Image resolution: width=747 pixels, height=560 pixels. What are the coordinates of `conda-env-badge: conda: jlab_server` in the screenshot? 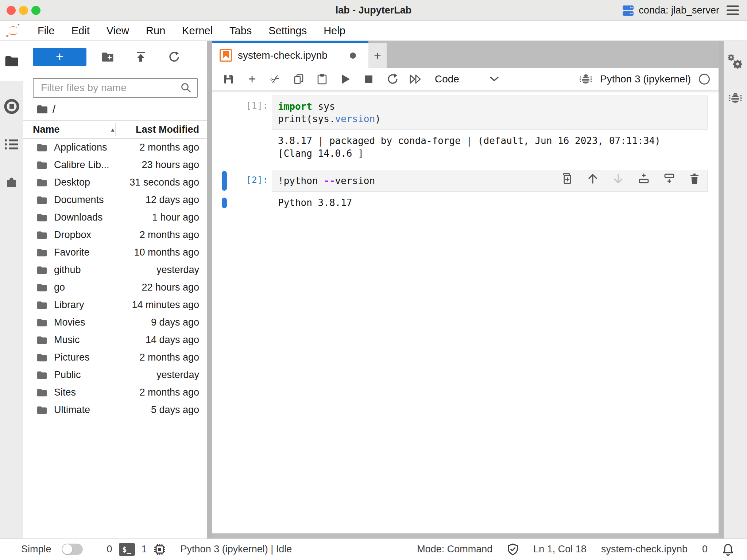 It's located at (670, 11).